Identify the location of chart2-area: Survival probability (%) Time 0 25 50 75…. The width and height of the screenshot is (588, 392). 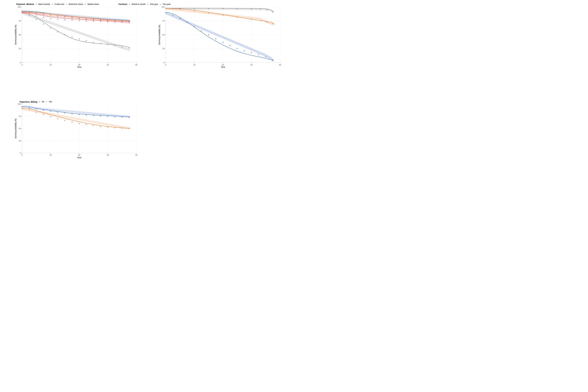
(223, 35).